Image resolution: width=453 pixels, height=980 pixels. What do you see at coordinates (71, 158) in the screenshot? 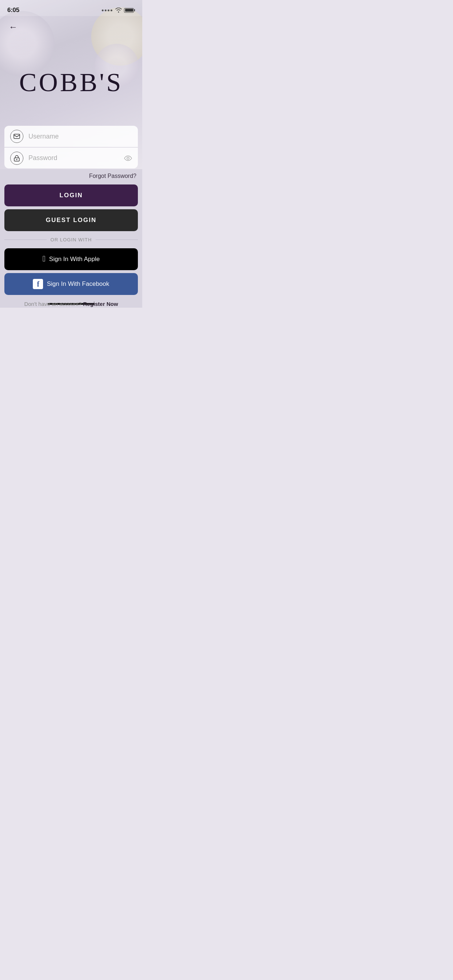
I see `password-input-group` at bounding box center [71, 158].